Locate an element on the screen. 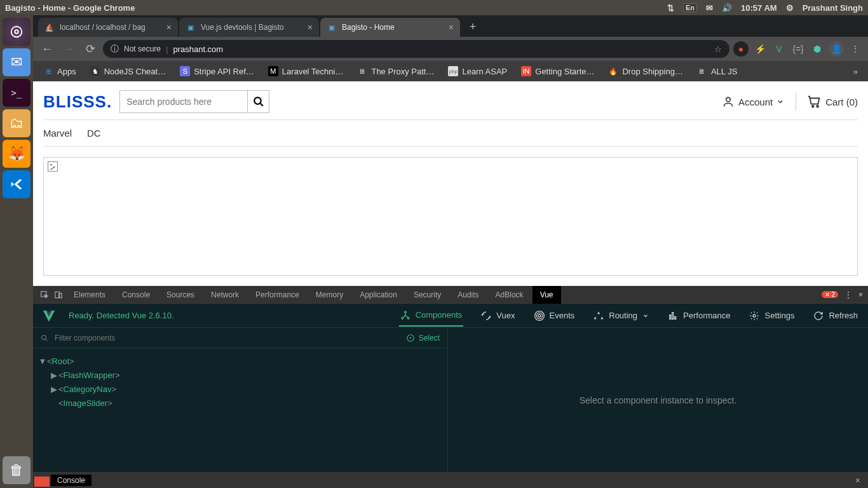 This screenshot has width=868, height=488. devtools-tab-network: Network is located at coordinates (225, 295).